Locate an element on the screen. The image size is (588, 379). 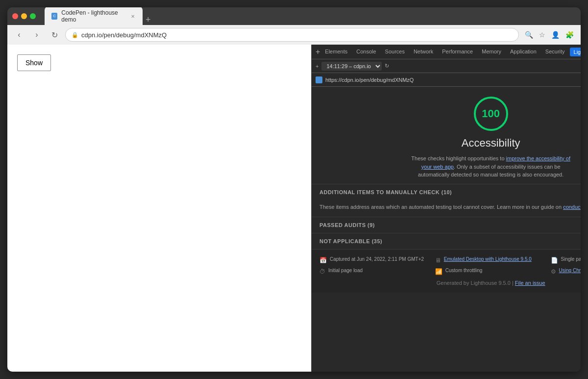
footer-captured: 📅 Captured at Jun 24, 2022, 2:11 PM GMT+… is located at coordinates (375, 260).